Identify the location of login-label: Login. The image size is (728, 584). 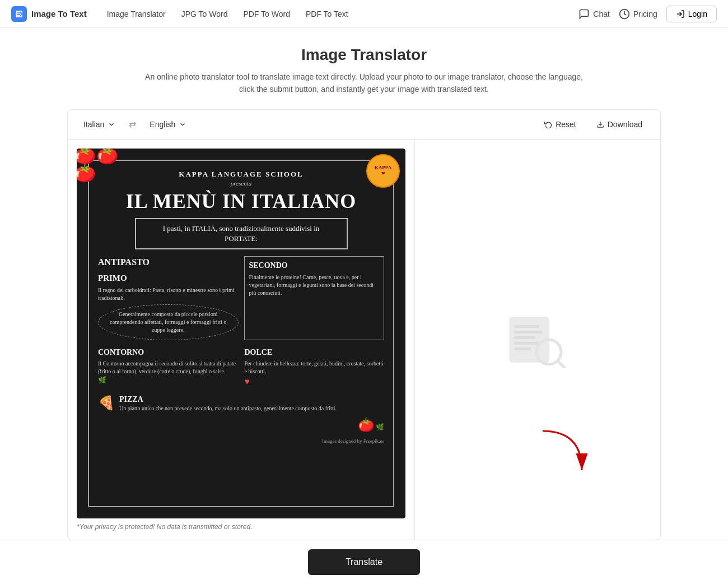
(698, 14).